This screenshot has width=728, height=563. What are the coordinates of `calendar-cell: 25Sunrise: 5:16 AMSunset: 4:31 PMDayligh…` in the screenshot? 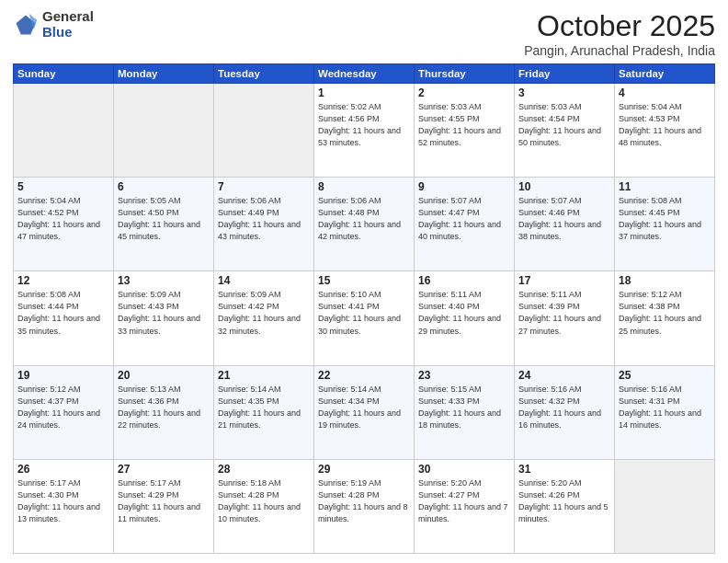 It's located at (665, 412).